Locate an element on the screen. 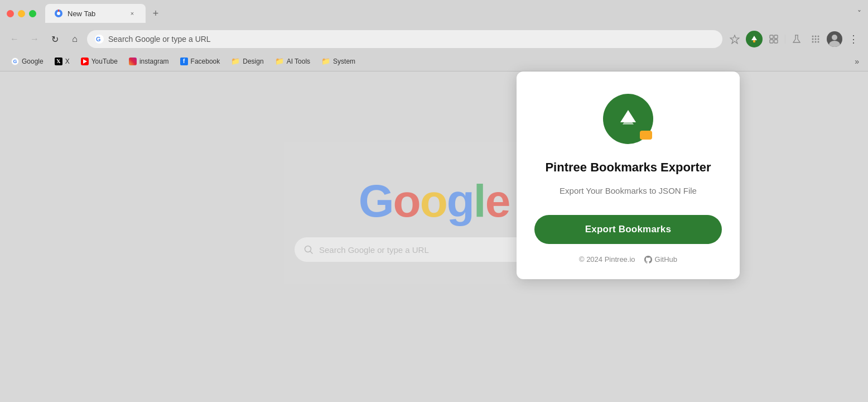 This screenshot has height=402, width=868. github-label: GitHub is located at coordinates (666, 259).